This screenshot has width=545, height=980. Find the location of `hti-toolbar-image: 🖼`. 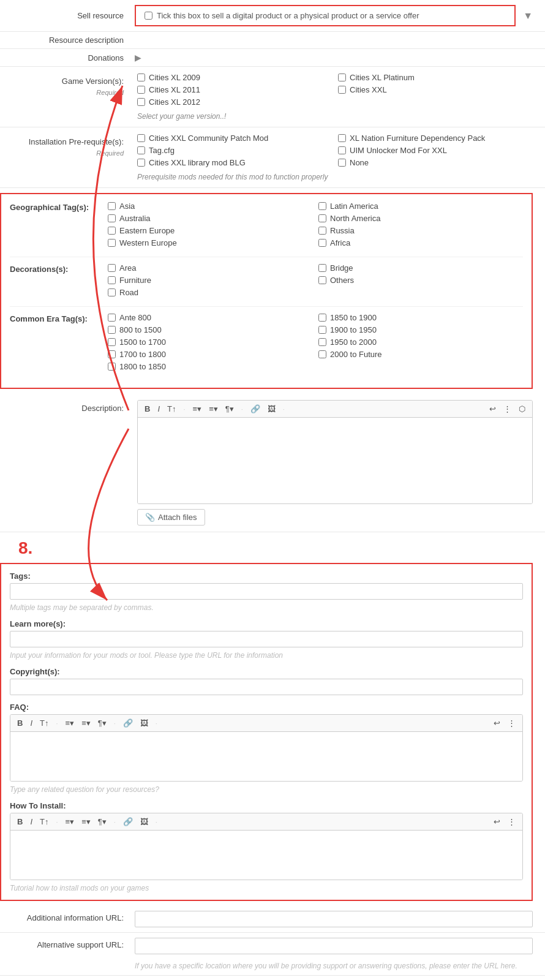

hti-toolbar-image: 🖼 is located at coordinates (145, 822).